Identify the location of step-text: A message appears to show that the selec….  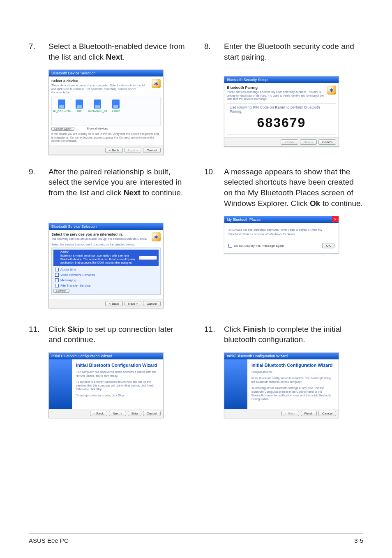
(293, 188).